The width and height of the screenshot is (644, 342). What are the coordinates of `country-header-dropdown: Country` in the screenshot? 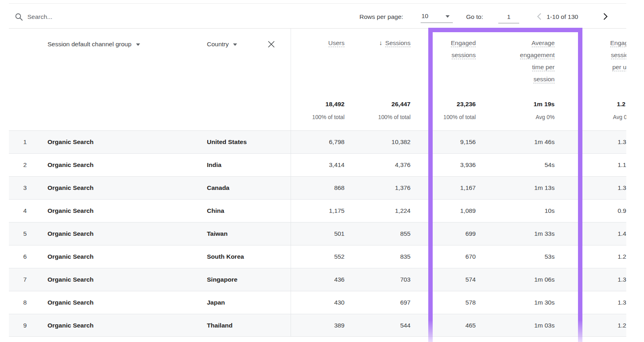 It's located at (222, 44).